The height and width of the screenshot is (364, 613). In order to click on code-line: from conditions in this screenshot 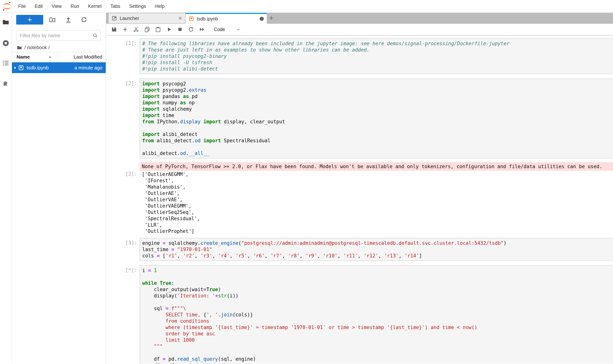, I will do `click(378, 321)`.